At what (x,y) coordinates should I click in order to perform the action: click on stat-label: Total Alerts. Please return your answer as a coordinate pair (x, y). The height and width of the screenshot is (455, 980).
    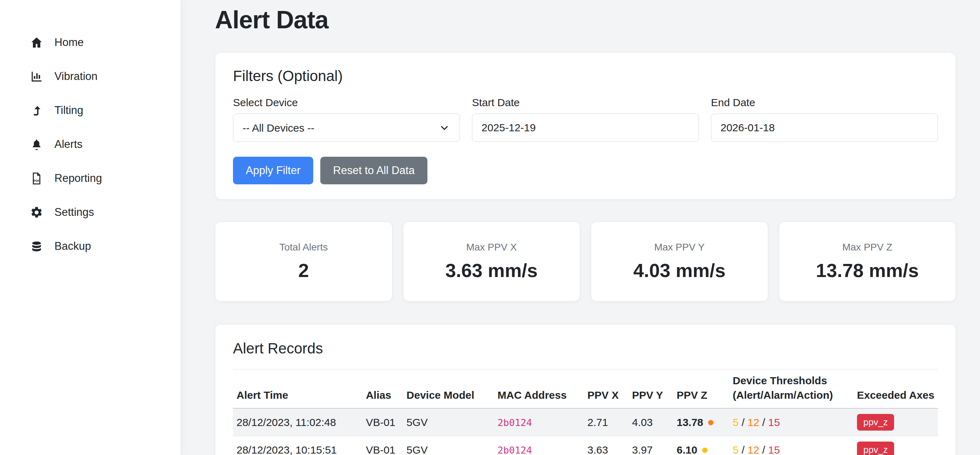
    Looking at the image, I should click on (304, 247).